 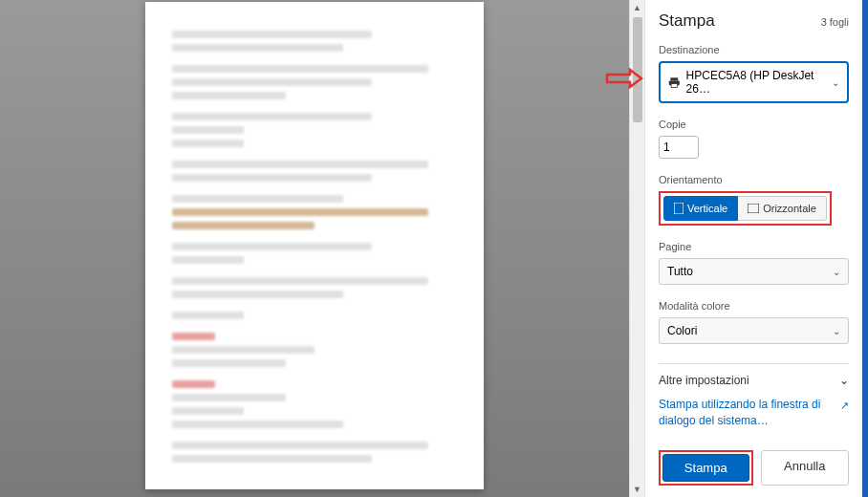 I want to click on pages-select: Tutto ⌄, so click(x=753, y=271).